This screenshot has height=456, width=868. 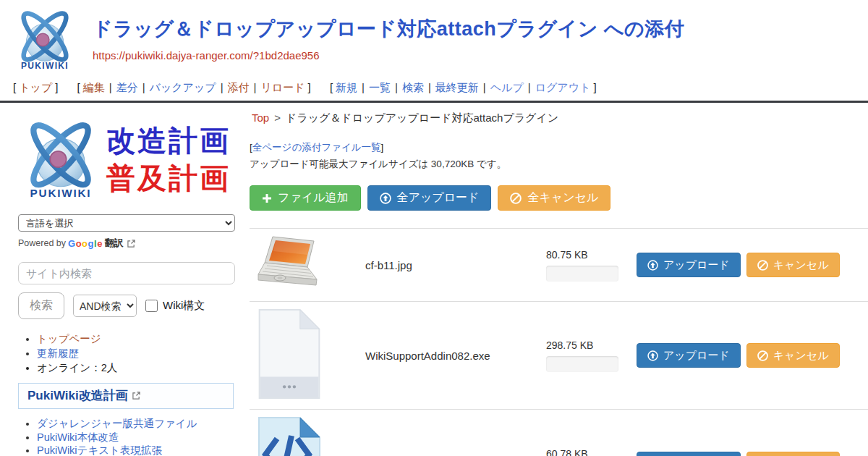 What do you see at coordinates (582, 364) in the screenshot?
I see `upload-progress-bar` at bounding box center [582, 364].